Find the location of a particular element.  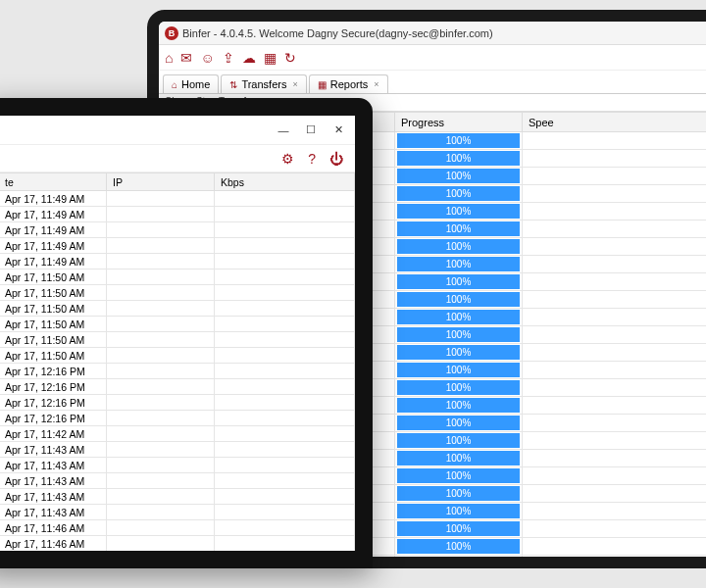

tab-reports-close: × is located at coordinates (377, 84).